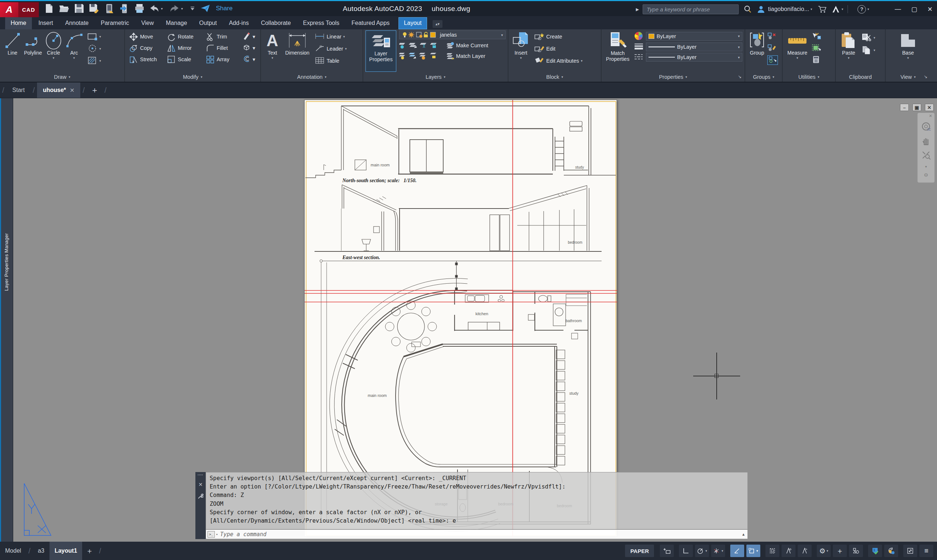 The image size is (937, 560). I want to click on leader-label: Leader, so click(335, 49).